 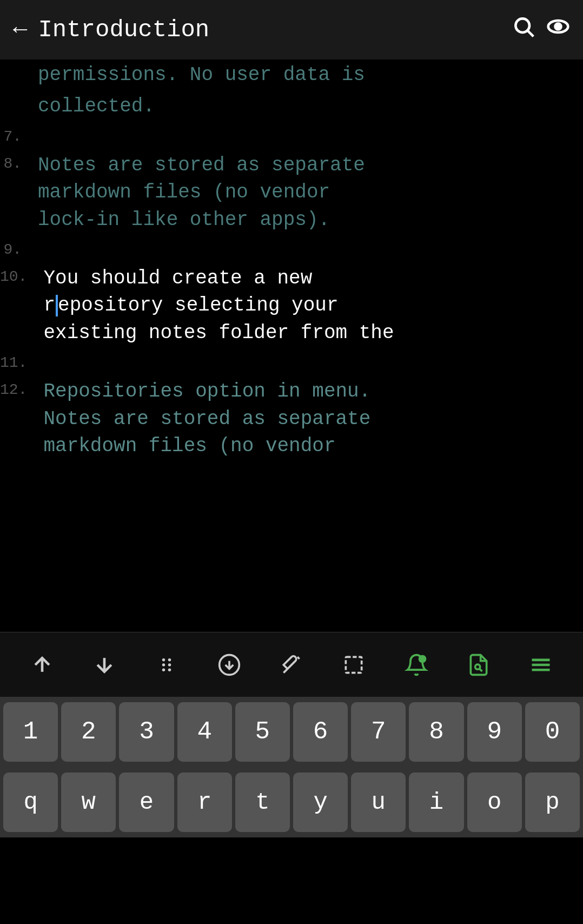 What do you see at coordinates (541, 665) in the screenshot?
I see `menu-icon` at bounding box center [541, 665].